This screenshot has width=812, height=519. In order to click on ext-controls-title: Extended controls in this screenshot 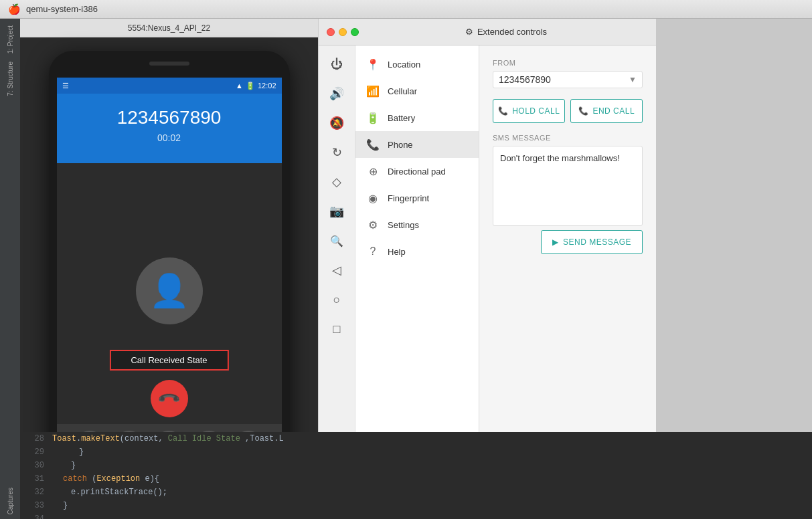, I will do `click(512, 32)`.